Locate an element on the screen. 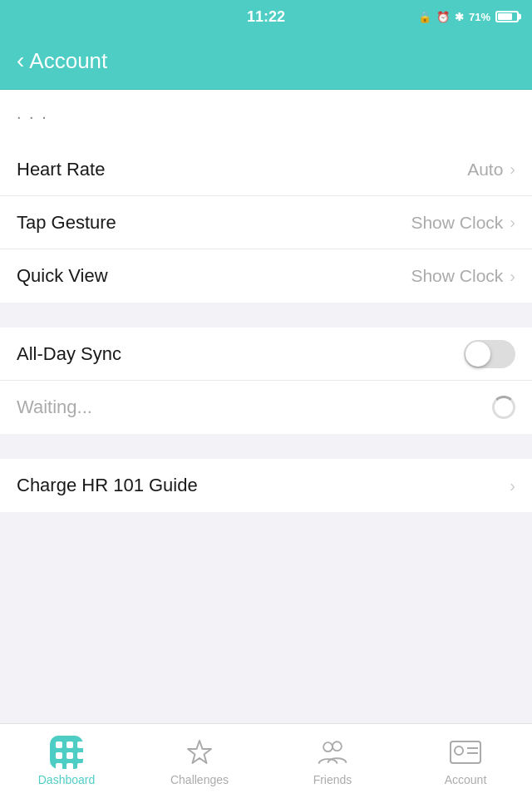 This screenshot has height=798, width=532. account-icon is located at coordinates (466, 752).